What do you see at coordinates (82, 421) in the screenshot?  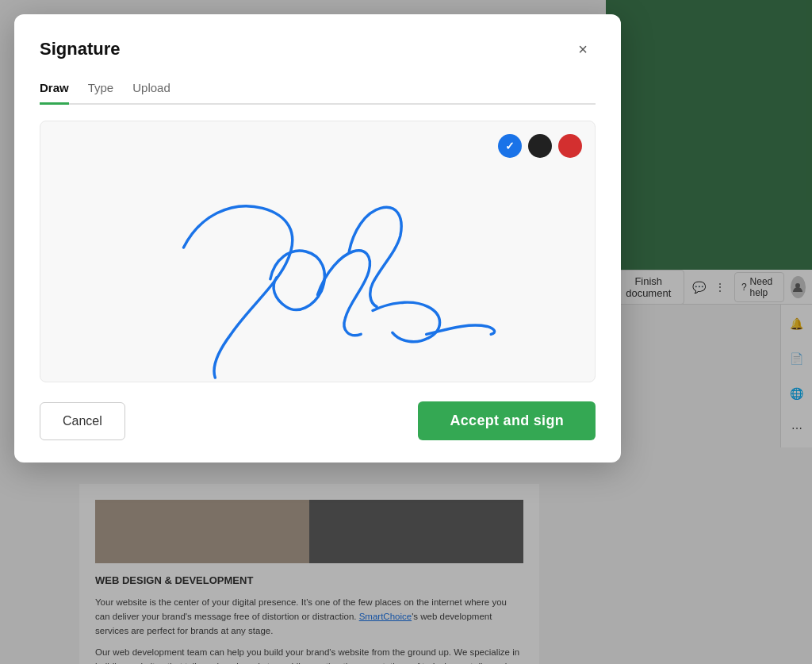 I see `cancel-button: Cancel` at bounding box center [82, 421].